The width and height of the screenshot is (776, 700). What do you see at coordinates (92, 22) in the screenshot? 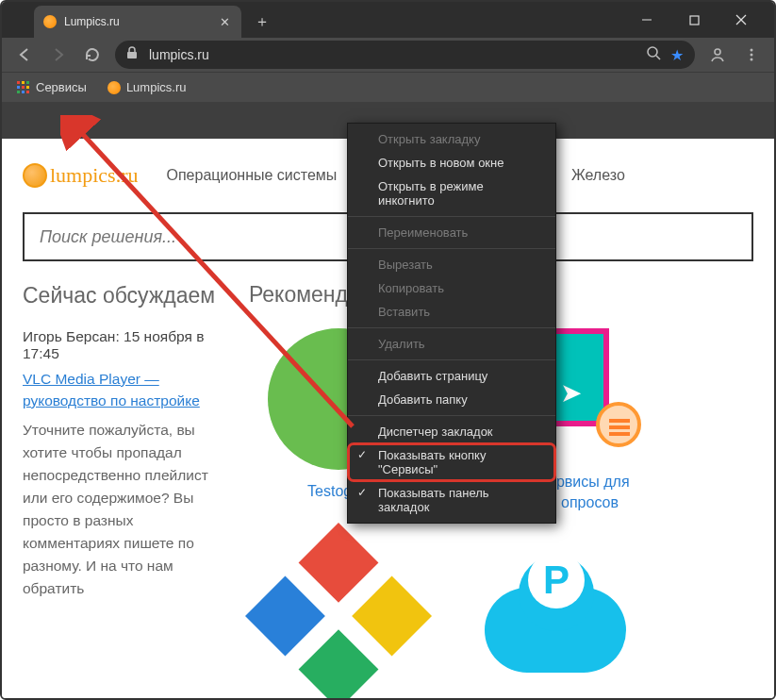
I see `tab-title: Lumpics.ru` at bounding box center [92, 22].